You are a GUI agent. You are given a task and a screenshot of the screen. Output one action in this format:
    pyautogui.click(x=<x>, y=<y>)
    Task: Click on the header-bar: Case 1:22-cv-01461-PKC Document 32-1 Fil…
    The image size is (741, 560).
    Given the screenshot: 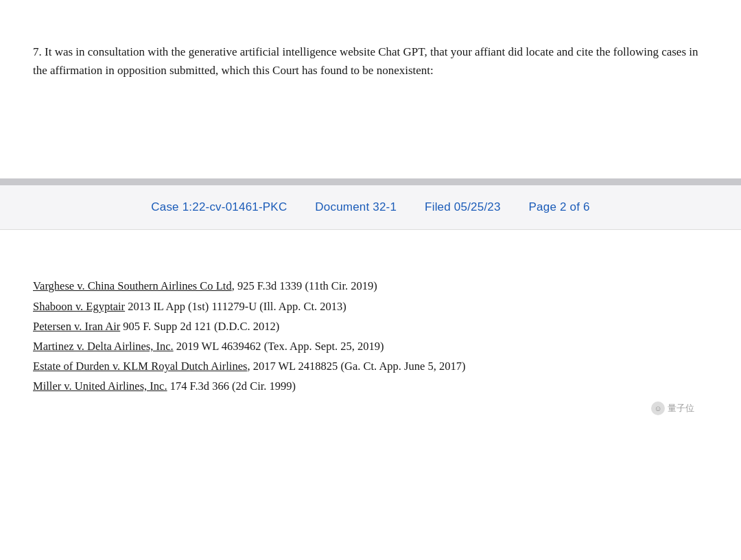 What is the action you would take?
    pyautogui.click(x=370, y=207)
    